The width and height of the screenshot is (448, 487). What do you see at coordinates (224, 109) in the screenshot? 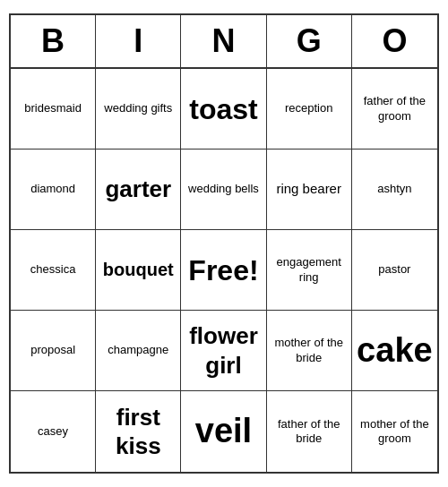
I see `bingo-cell: toast` at bounding box center [224, 109].